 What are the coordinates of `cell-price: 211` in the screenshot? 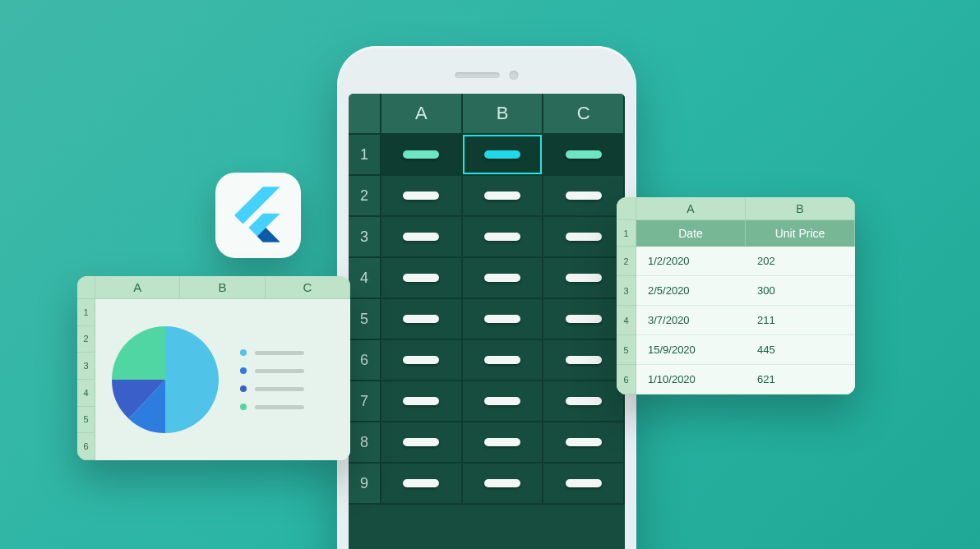 It's located at (801, 321).